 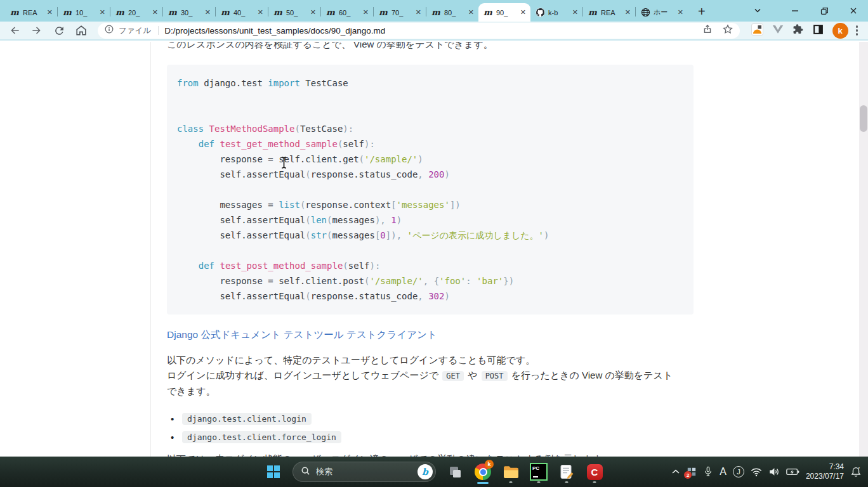 I want to click on taskbar-search-box: 検索 b, so click(x=364, y=472).